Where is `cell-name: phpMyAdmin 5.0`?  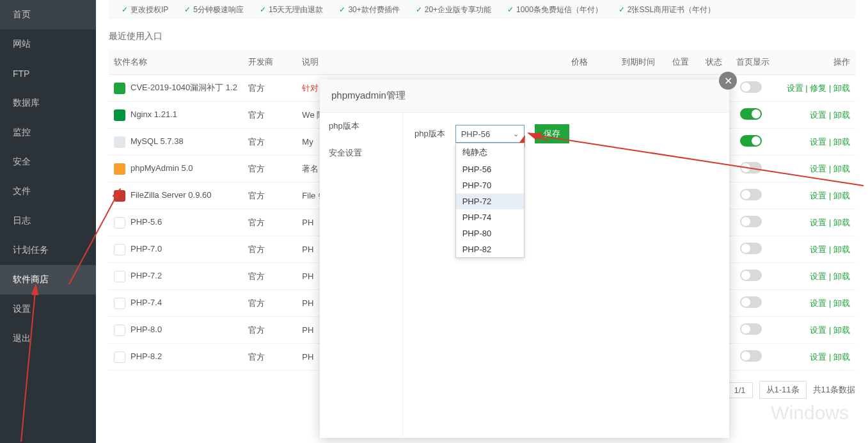
cell-name: phpMyAdmin 5.0 is located at coordinates (176, 169).